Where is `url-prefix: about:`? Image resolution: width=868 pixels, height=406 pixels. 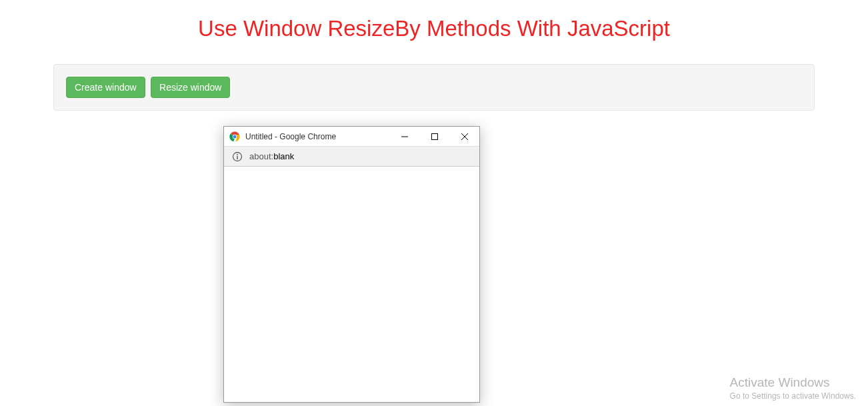
url-prefix: about: is located at coordinates (261, 156).